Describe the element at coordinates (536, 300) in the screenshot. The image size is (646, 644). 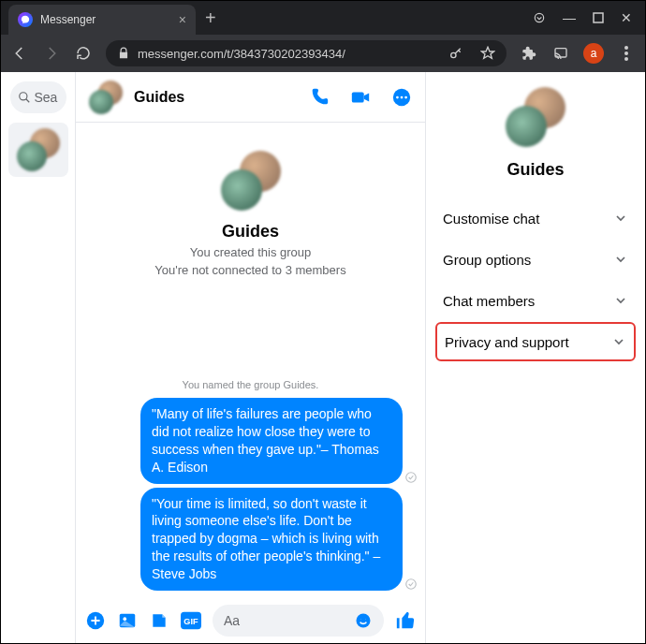
I see `section-chat-members: Chat members` at that location.